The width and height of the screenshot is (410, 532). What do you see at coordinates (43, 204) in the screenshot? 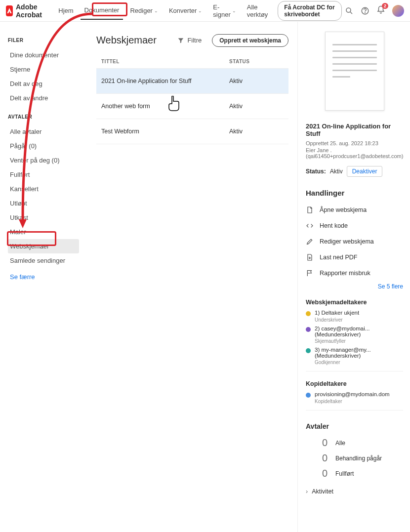
I see `sidebar-item-expired: Utløpt` at bounding box center [43, 204].